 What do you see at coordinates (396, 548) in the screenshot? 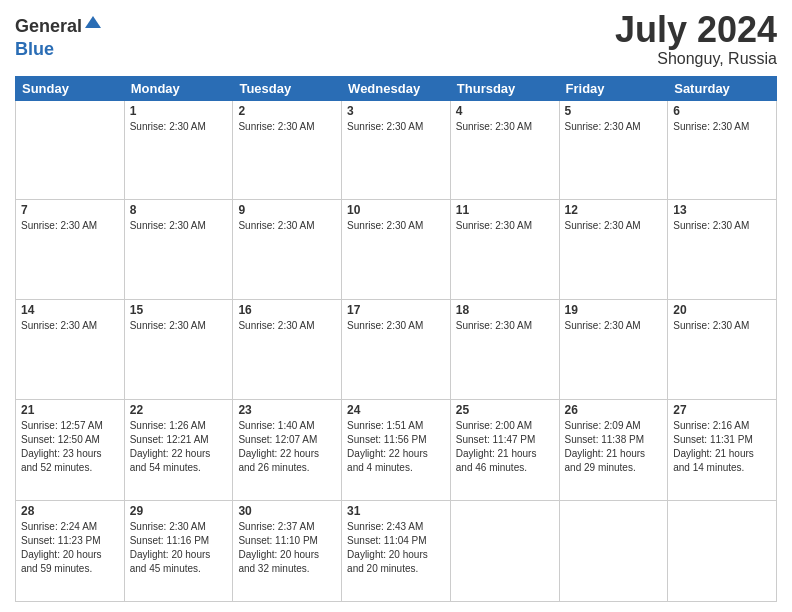
I see `day-info: Sunrise: 2:43 AMSunset: 11:04 PMDaylight…` at bounding box center [396, 548].